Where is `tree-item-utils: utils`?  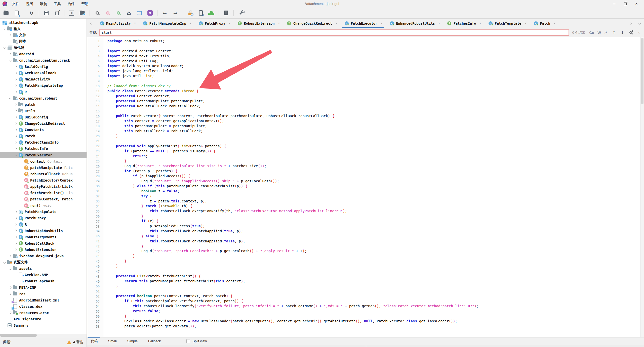 tree-item-utils: utils is located at coordinates (43, 111).